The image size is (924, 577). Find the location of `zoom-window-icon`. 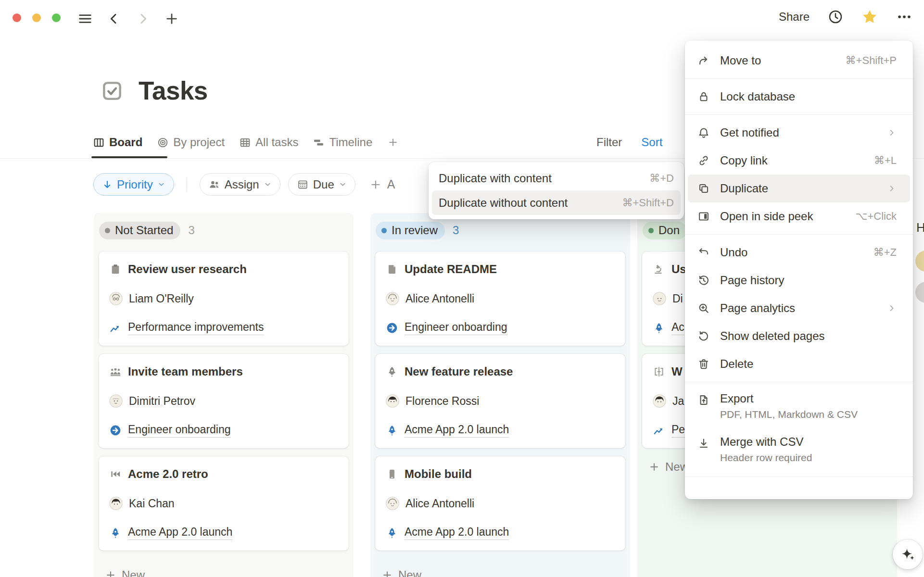

zoom-window-icon is located at coordinates (56, 18).